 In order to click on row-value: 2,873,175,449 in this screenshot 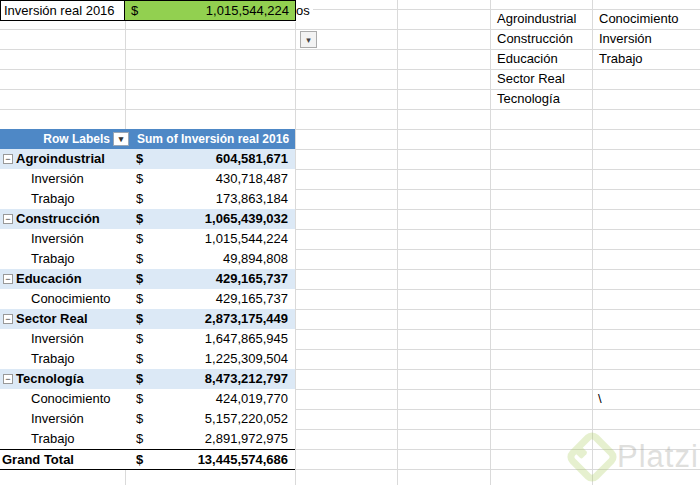, I will do `click(250, 319)`.